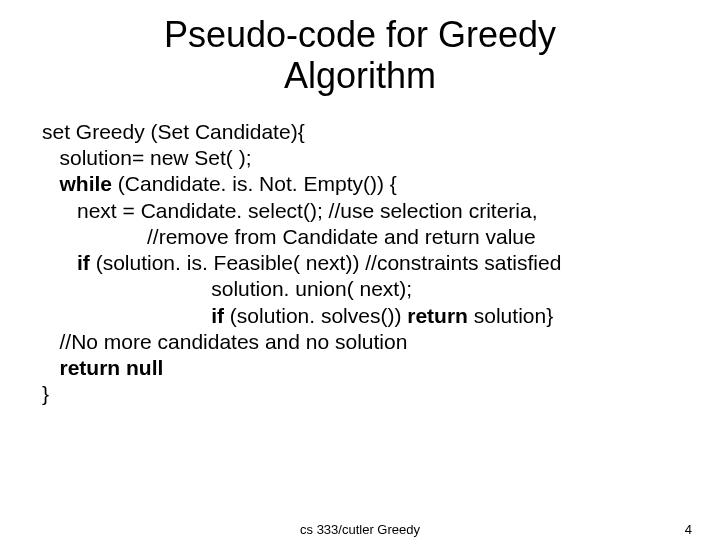 This screenshot has width=720, height=540. What do you see at coordinates (688, 530) in the screenshot?
I see `page-number: 4` at bounding box center [688, 530].